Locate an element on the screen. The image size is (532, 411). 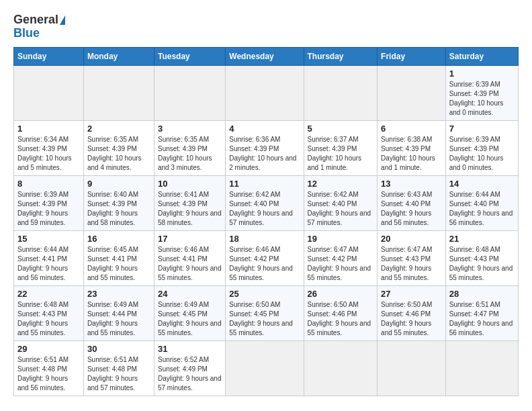
page-header: General Blue is located at coordinates (266, 27).